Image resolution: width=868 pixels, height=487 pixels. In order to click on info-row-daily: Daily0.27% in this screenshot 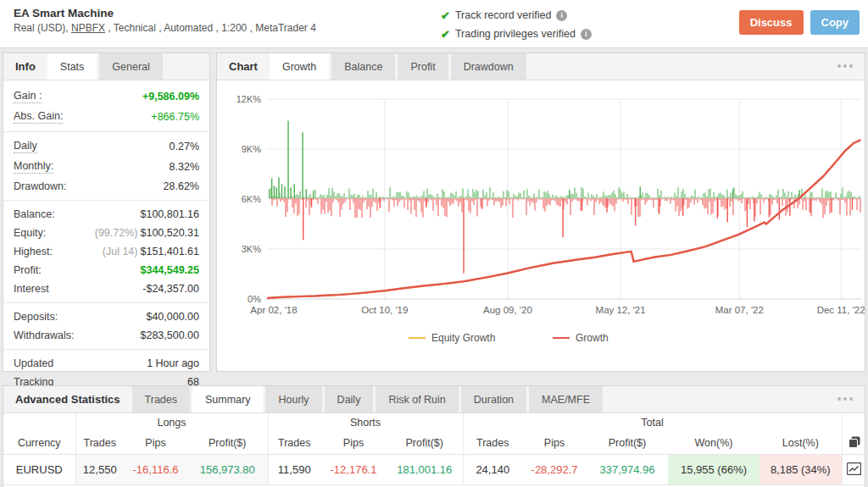, I will do `click(107, 147)`.